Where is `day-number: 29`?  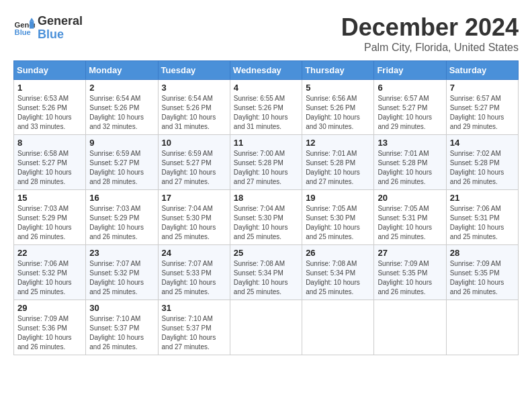
day-number: 29 is located at coordinates (50, 308).